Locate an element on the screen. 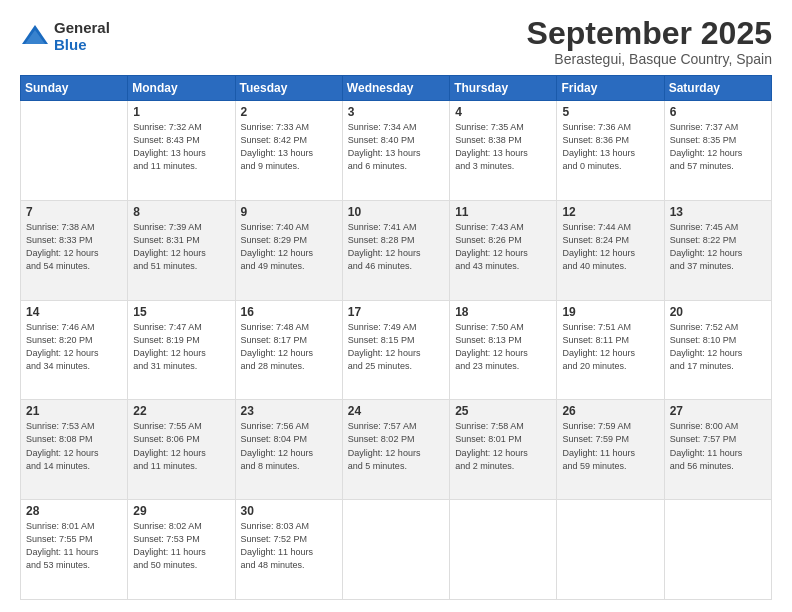 The height and width of the screenshot is (612, 792). day-number: 27 is located at coordinates (718, 411).